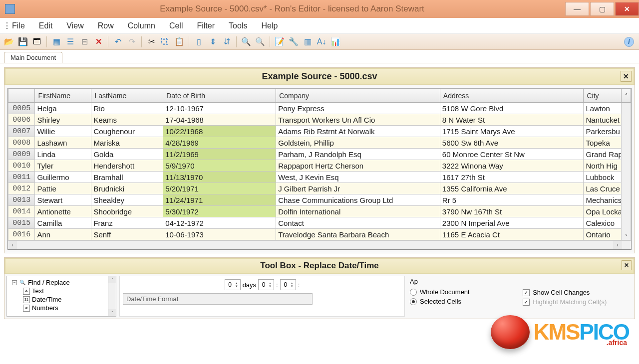 This screenshot has width=639, height=364. Describe the element at coordinates (127, 211) in the screenshot. I see `cell-lastname: Shoobridge` at that location.